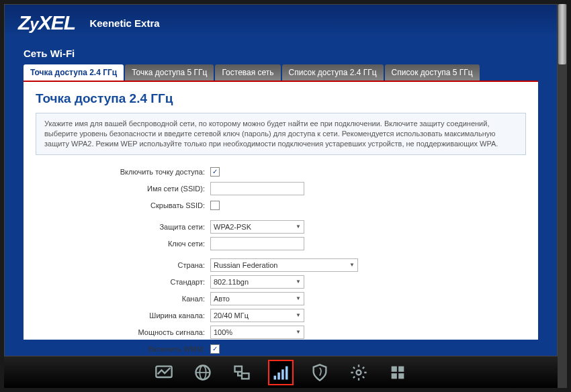 The width and height of the screenshot is (571, 392). What do you see at coordinates (257, 189) in the screenshot?
I see `input-ssid` at bounding box center [257, 189].